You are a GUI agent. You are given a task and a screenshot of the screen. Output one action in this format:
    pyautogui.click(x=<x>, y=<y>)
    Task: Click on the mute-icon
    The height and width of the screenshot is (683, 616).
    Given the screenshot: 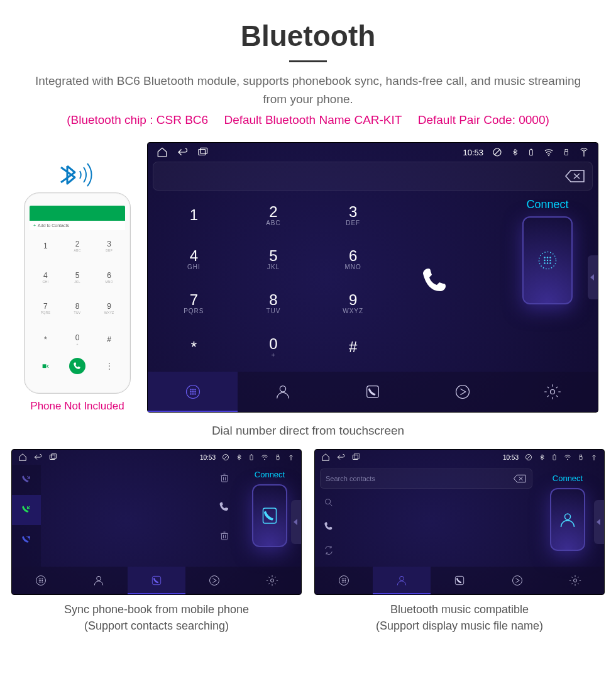 What is the action you would take?
    pyautogui.click(x=529, y=457)
    